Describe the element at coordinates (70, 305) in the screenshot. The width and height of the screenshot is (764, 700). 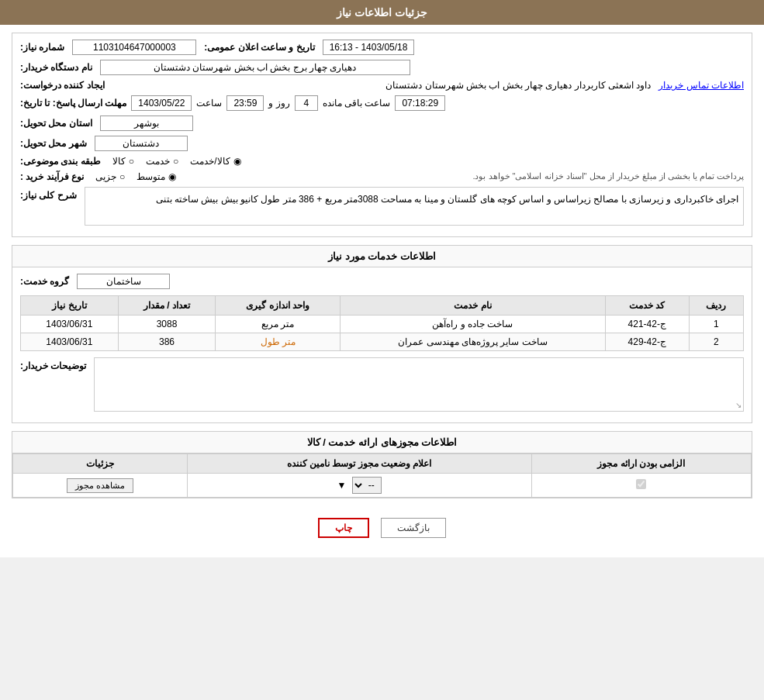
I see `col-header-date: تاریخ نیاز` at that location.